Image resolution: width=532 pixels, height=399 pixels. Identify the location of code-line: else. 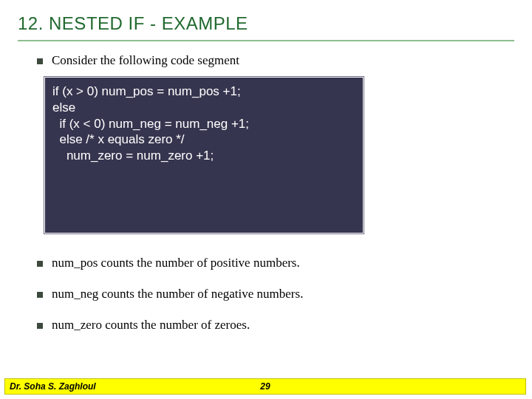
(204, 108).